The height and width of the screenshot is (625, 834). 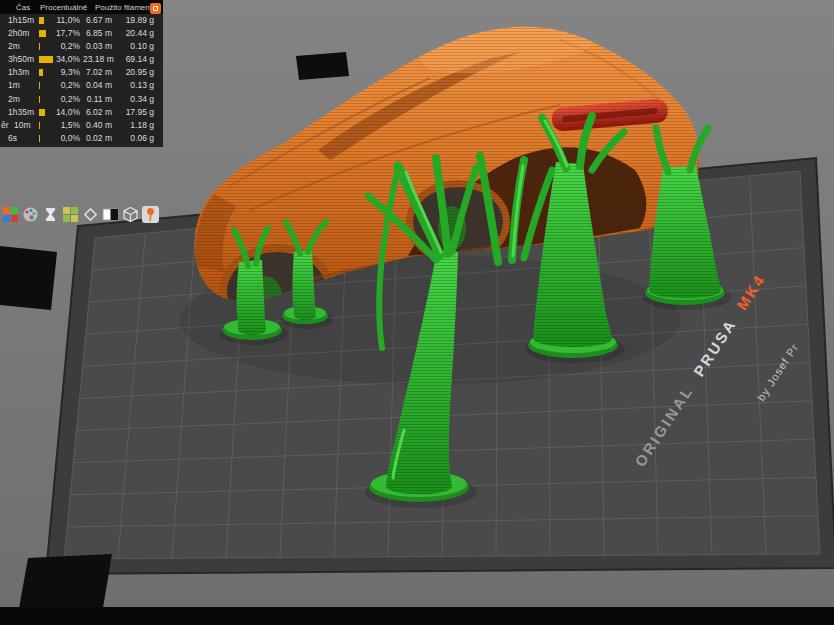 What do you see at coordinates (417, 616) in the screenshot?
I see `bottom-status-bar` at bounding box center [417, 616].